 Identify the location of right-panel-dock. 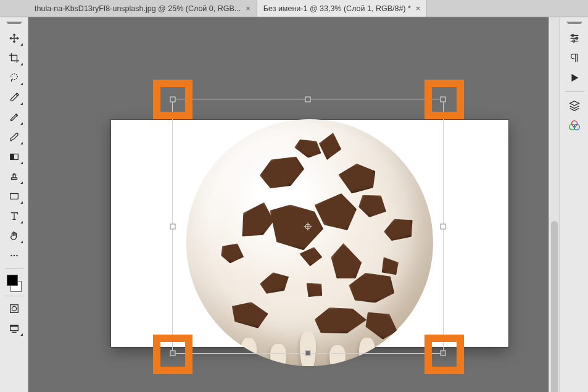
(574, 205).